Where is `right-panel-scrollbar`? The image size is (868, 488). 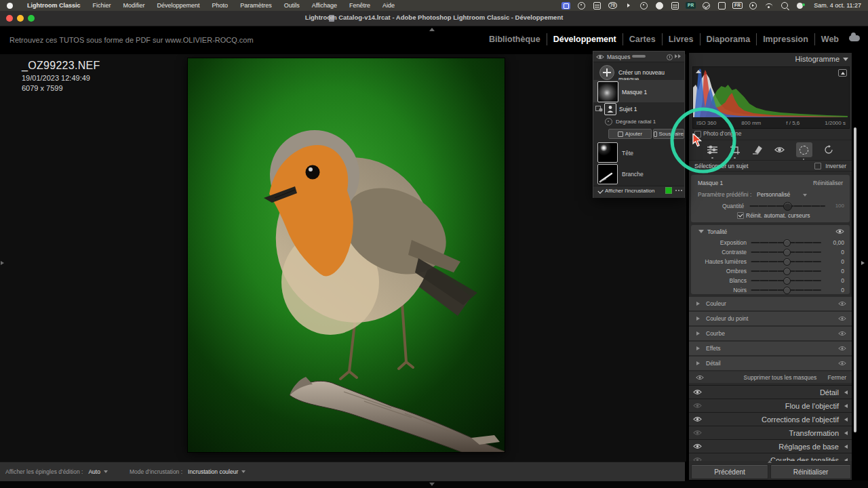 right-panel-scrollbar is located at coordinates (855, 280).